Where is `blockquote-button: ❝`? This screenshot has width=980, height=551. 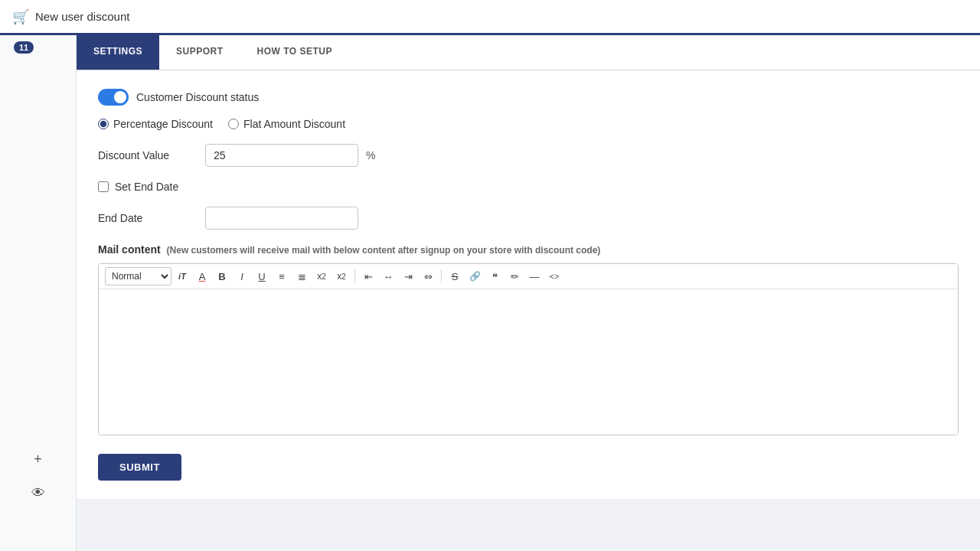
blockquote-button: ❝ is located at coordinates (495, 276).